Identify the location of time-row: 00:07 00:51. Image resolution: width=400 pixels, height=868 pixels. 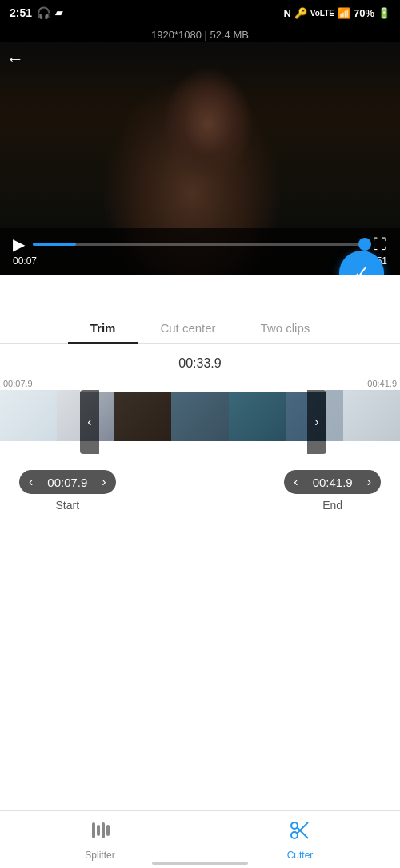
(200, 261).